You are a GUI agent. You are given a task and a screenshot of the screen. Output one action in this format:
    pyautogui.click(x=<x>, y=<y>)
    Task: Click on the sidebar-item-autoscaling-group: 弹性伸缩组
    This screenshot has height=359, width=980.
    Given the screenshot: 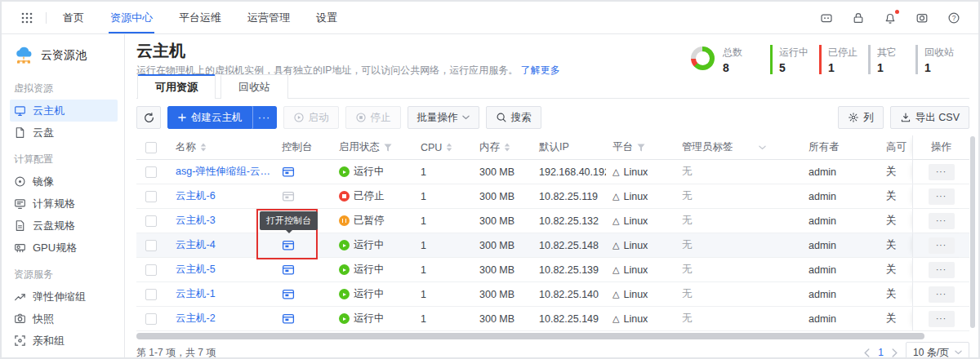 What is the action you would take?
    pyautogui.click(x=64, y=297)
    